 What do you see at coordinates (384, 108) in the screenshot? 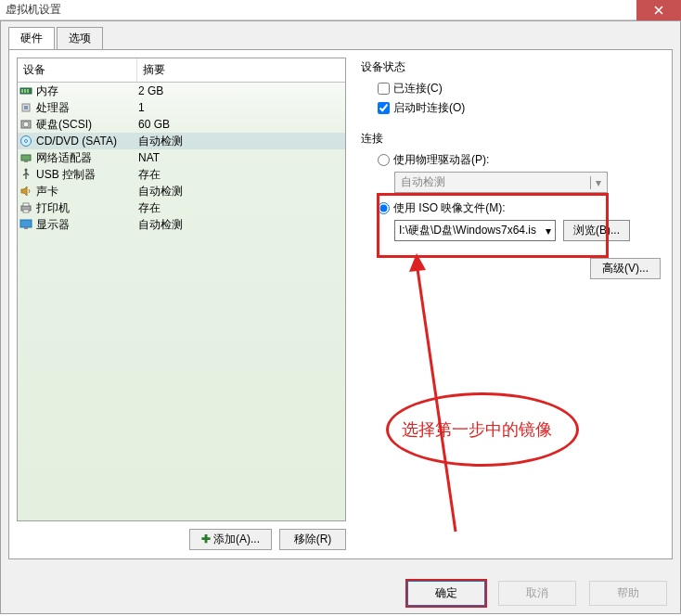
I see `connect-at-poweron-checkbox` at bounding box center [384, 108].